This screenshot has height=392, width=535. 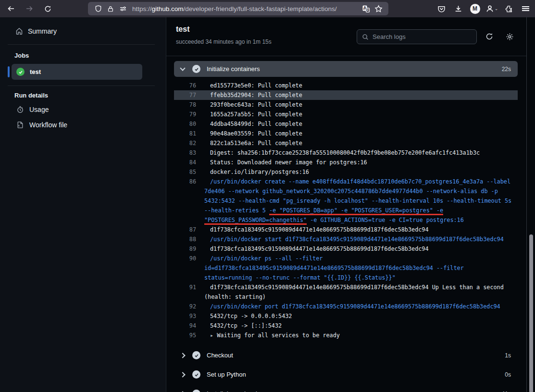 What do you see at coordinates (260, 172) in the screenshot?
I see `log-text: docker.io/library/postgres:16` at bounding box center [260, 172].